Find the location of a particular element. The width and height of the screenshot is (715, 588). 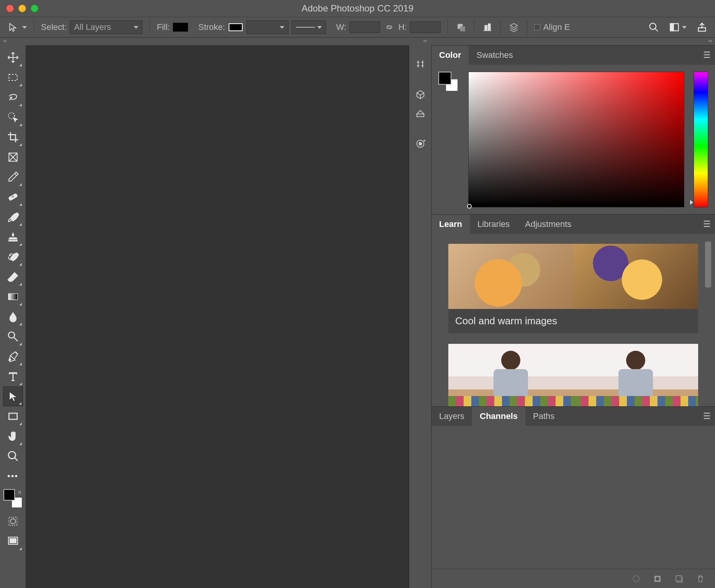

healing-tool is located at coordinates (13, 197).